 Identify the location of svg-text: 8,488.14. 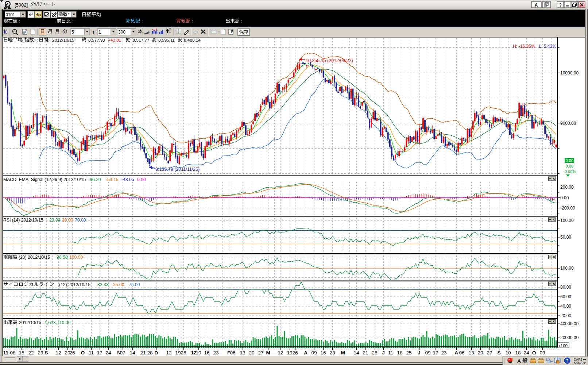
(192, 40).